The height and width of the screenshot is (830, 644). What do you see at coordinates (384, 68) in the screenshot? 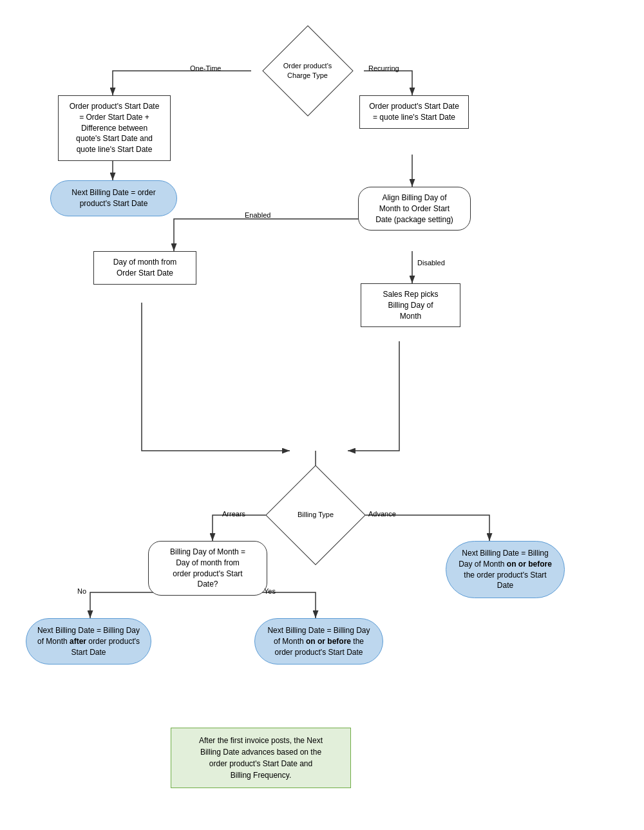
I see `recurring-label: Recurring` at bounding box center [384, 68].